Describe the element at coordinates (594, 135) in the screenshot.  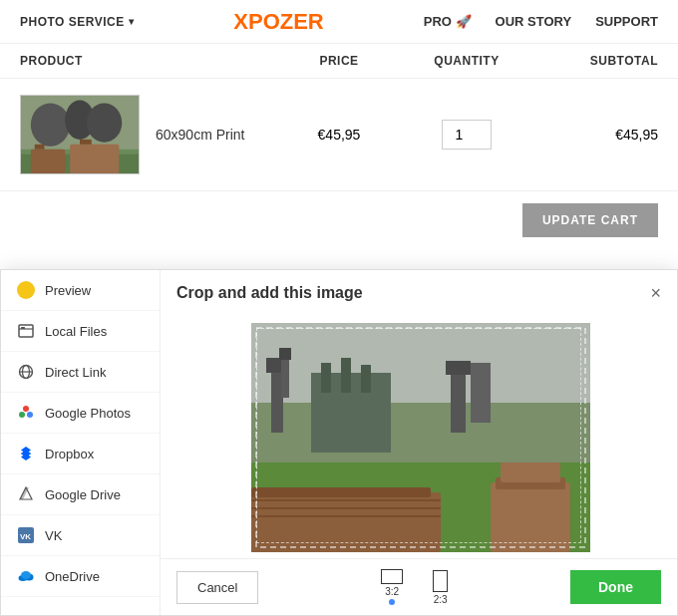
I see `subtotal-cell: €45,95` at that location.